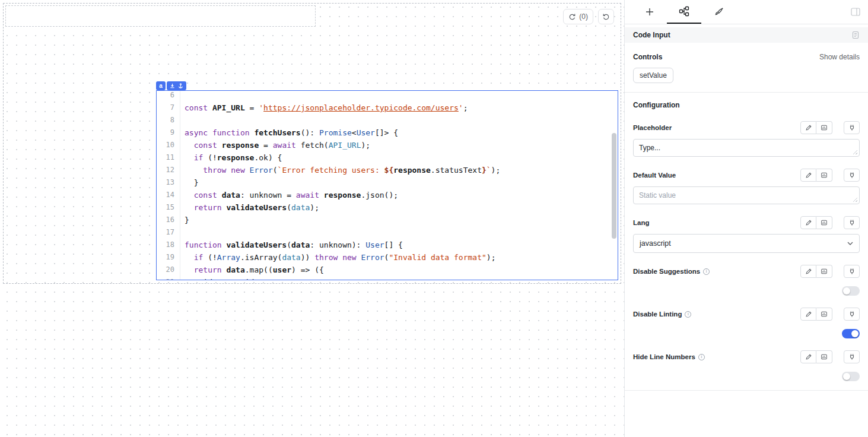 Image resolution: width=868 pixels, height=437 pixels. What do you see at coordinates (746, 148) in the screenshot?
I see `field-input-placeholder: Type...` at bounding box center [746, 148].